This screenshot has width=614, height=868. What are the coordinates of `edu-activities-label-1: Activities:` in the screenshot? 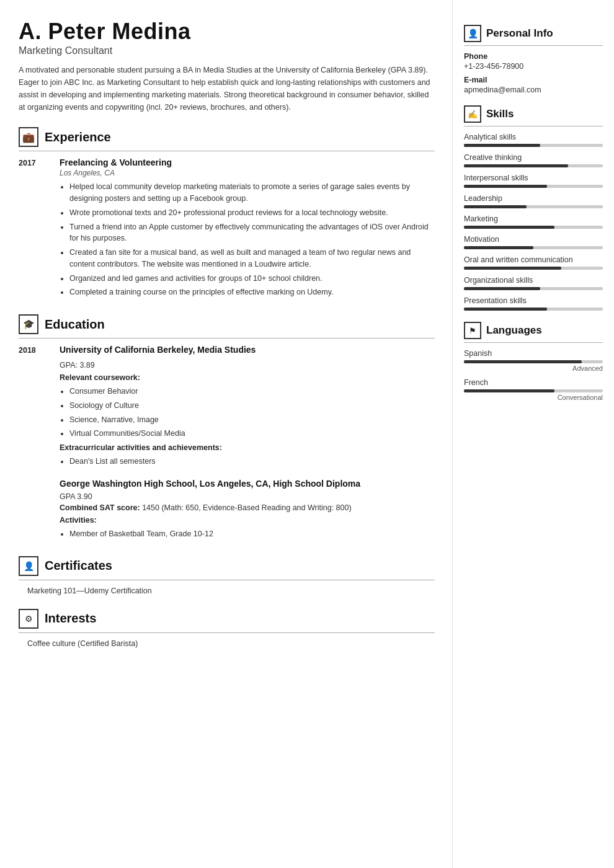 It's located at (247, 520).